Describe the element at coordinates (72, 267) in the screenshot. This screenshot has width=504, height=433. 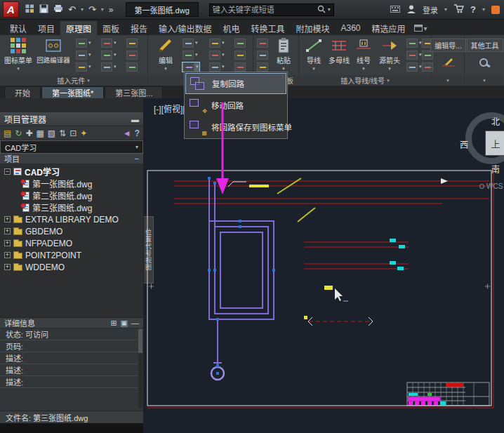
I see `tree-item-project: + WDDEMO` at that location.